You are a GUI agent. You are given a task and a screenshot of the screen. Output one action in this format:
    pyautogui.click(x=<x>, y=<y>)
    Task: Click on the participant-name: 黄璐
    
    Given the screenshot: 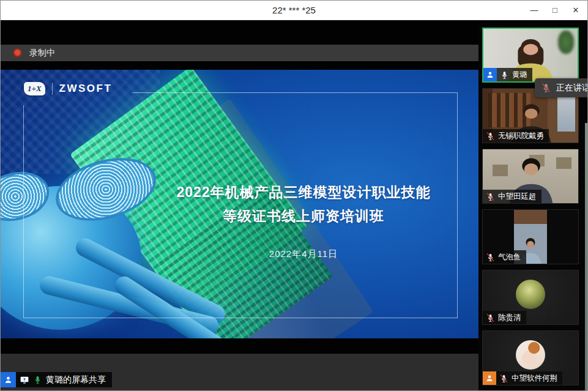 What is the action you would take?
    pyautogui.click(x=520, y=75)
    